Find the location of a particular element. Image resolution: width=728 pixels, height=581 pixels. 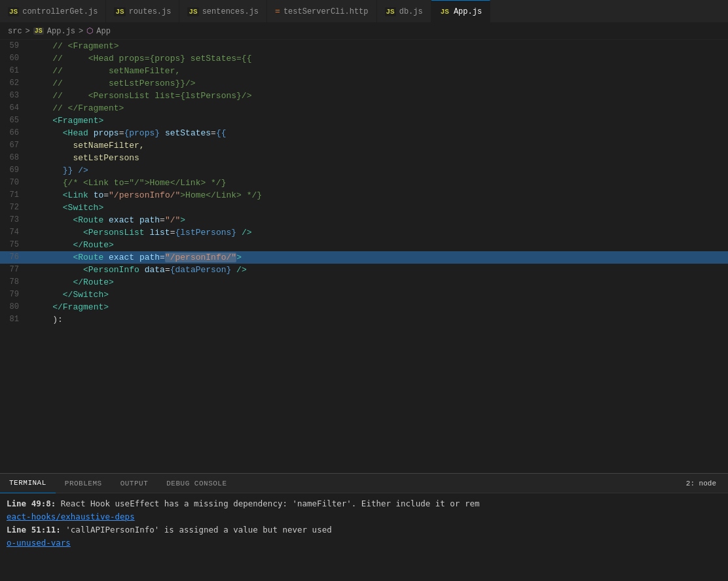

code-token: <Link is located at coordinates (76, 195).